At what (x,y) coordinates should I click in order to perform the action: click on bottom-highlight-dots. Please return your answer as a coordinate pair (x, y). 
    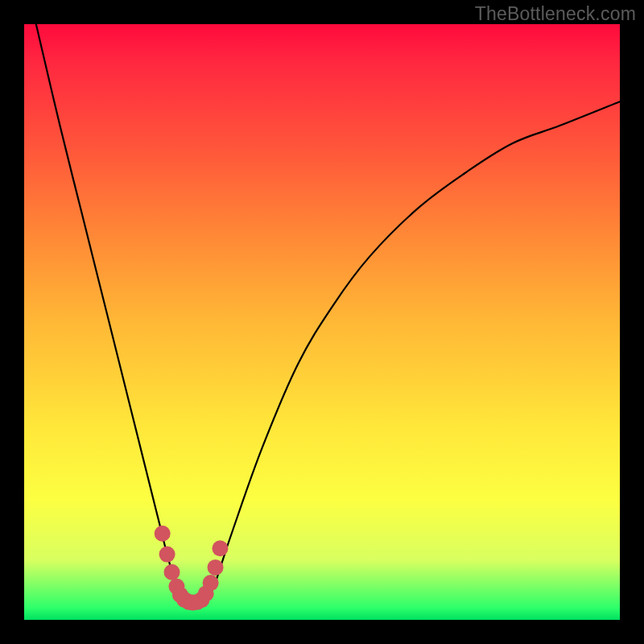
    Looking at the image, I should click on (192, 568).